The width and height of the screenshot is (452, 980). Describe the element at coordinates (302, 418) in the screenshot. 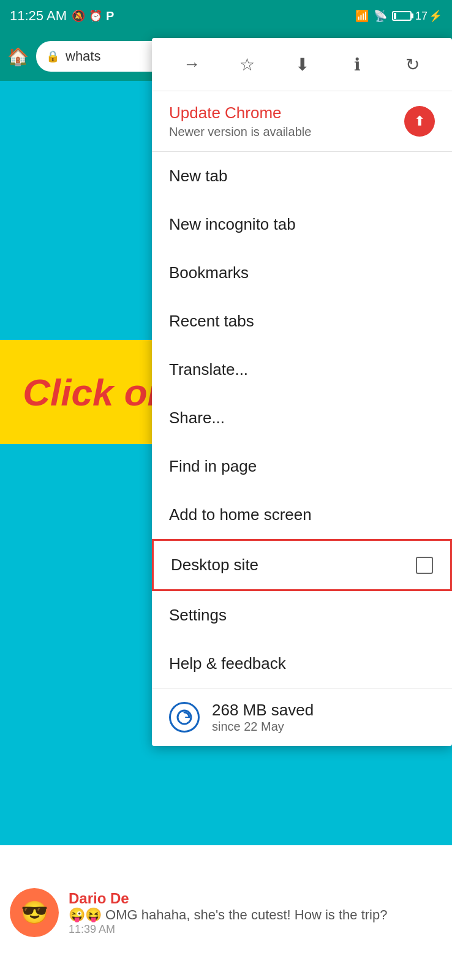

I see `menu-item-share: Share...` at that location.